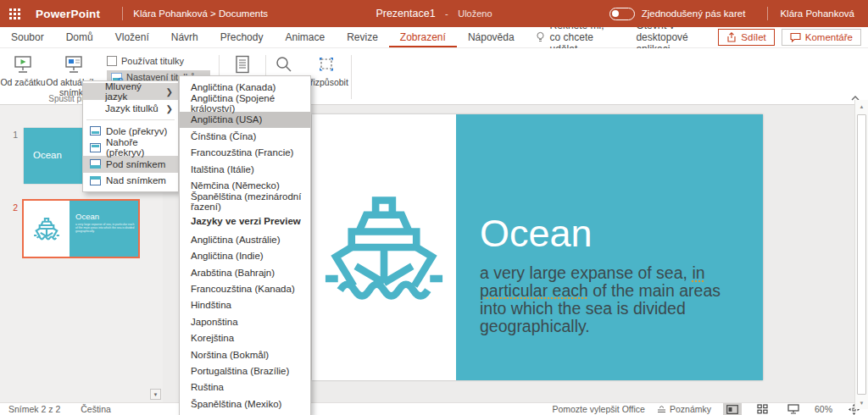  What do you see at coordinates (609, 300) in the screenshot?
I see `slide-body-text: a very large expanse of sea, in particul…` at bounding box center [609, 300].